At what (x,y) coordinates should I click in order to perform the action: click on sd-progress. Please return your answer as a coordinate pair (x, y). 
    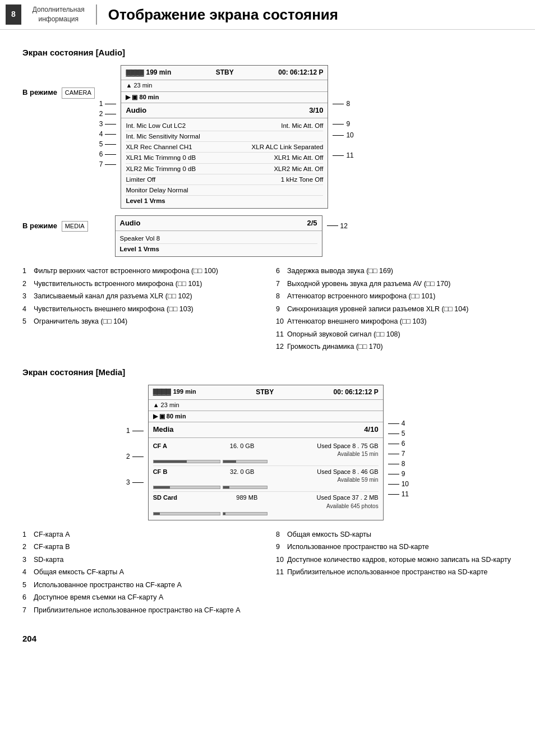
    Looking at the image, I should click on (266, 514).